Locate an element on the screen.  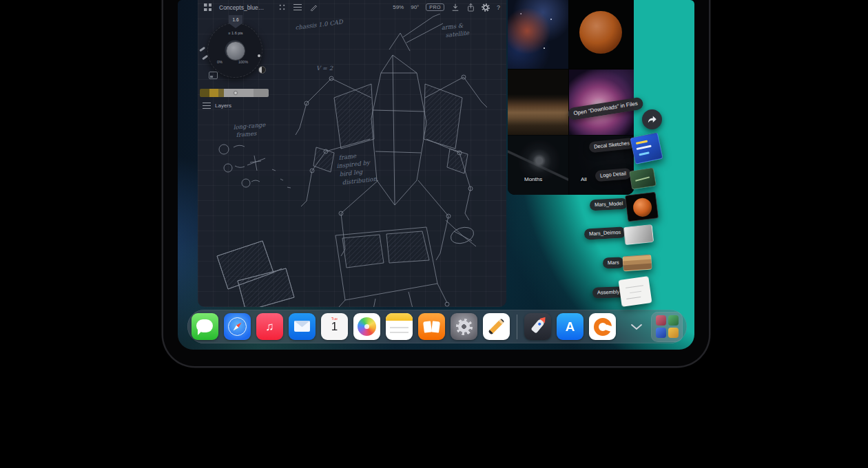
dock-app-settings is located at coordinates (464, 326).